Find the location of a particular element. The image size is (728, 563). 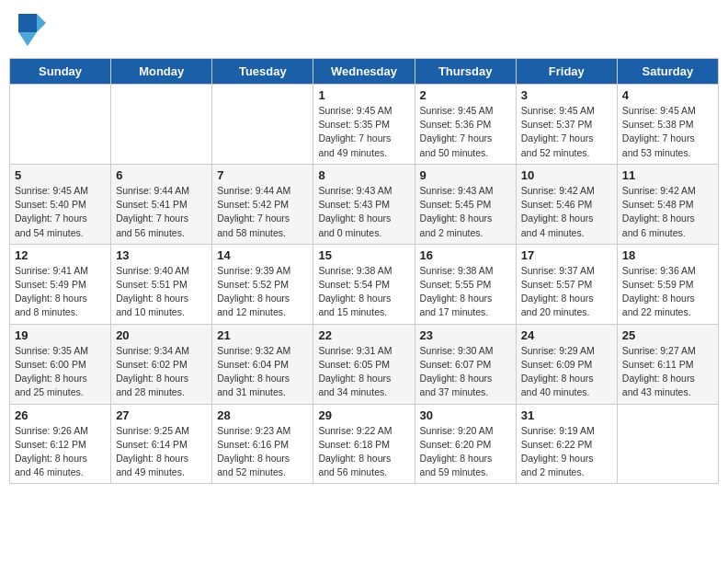

calendar-cell: 19Sunrise: 9:35 AMSunset: 6:00 PMDayligh… is located at coordinates (61, 364).